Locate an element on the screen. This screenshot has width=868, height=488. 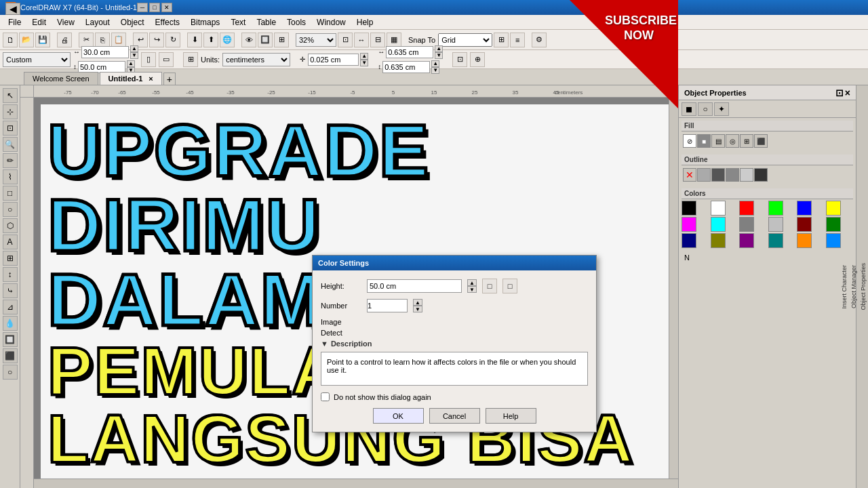
stroke-tab: ○ is located at coordinates (705, 109).